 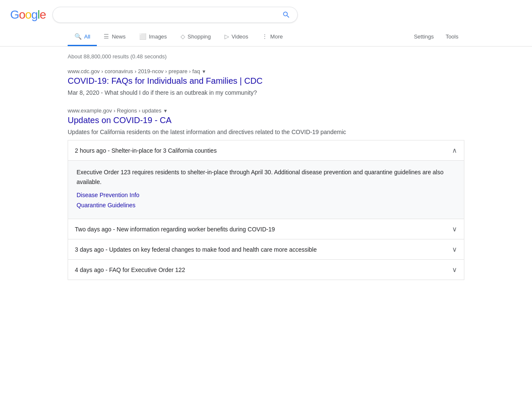 I want to click on logo-letter-g: G, so click(x=14, y=15).